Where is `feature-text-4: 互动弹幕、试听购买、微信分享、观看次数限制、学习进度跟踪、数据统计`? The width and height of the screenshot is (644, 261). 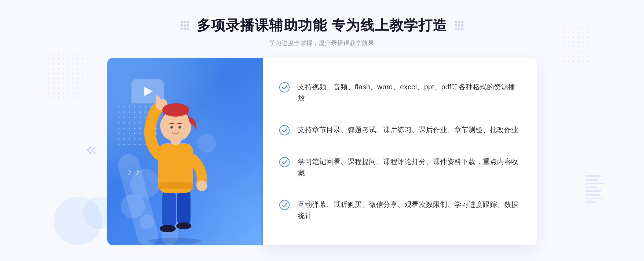
feature-text-4: 互动弹幕、试听购买、微信分享、观看次数限制、学习进度跟踪、数据统计 is located at coordinates (409, 210).